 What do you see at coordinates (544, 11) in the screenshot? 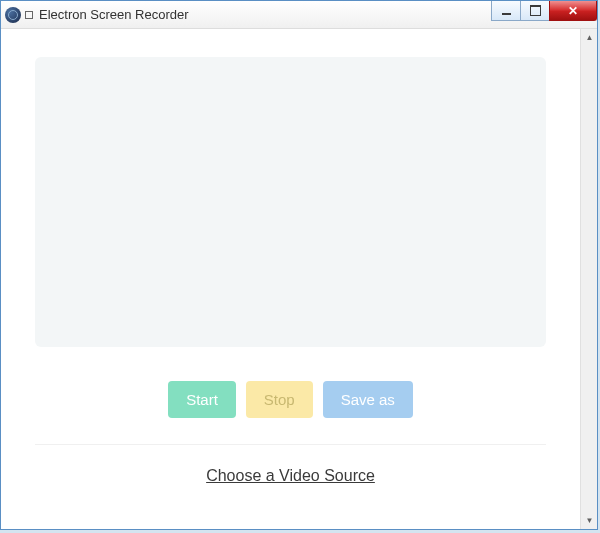
I see `window-controls` at bounding box center [544, 11].